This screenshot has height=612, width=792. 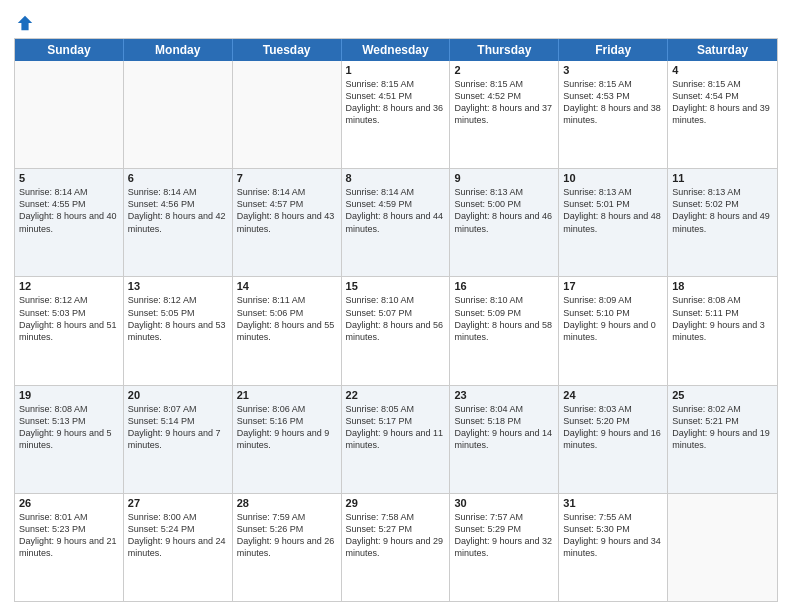 I want to click on day-info: Sunrise: 8:14 AM Sunset: 4:56 PM Dayligh…, so click(x=178, y=210).